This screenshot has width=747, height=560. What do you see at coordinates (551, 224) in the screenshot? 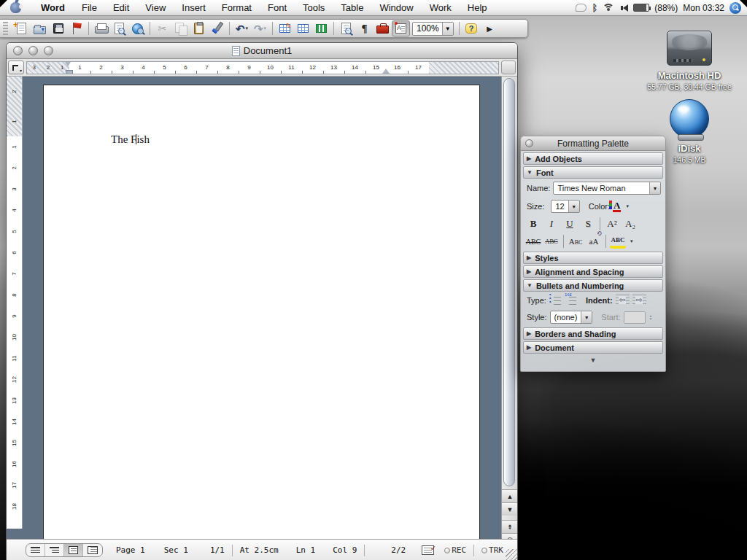
I see `italic-button: I` at bounding box center [551, 224].